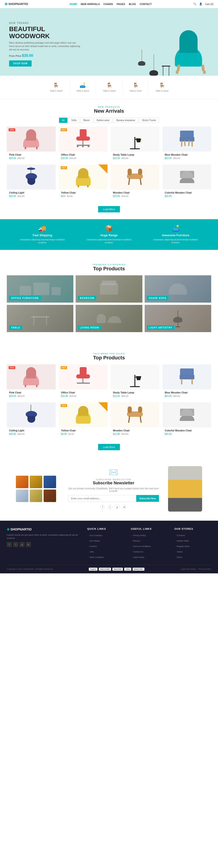  I want to click on cat-icon-table-stand-5: 🪑 Table & Stand, so click(162, 87).